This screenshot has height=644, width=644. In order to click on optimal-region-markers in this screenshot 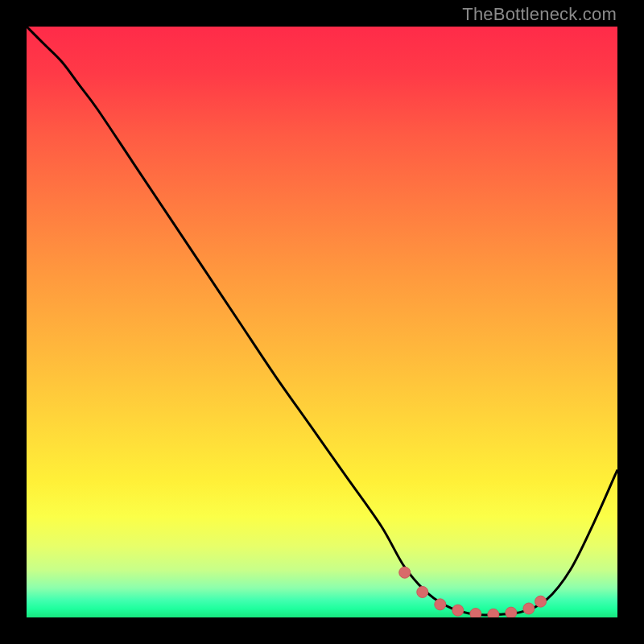, I will do `click(473, 592)`.